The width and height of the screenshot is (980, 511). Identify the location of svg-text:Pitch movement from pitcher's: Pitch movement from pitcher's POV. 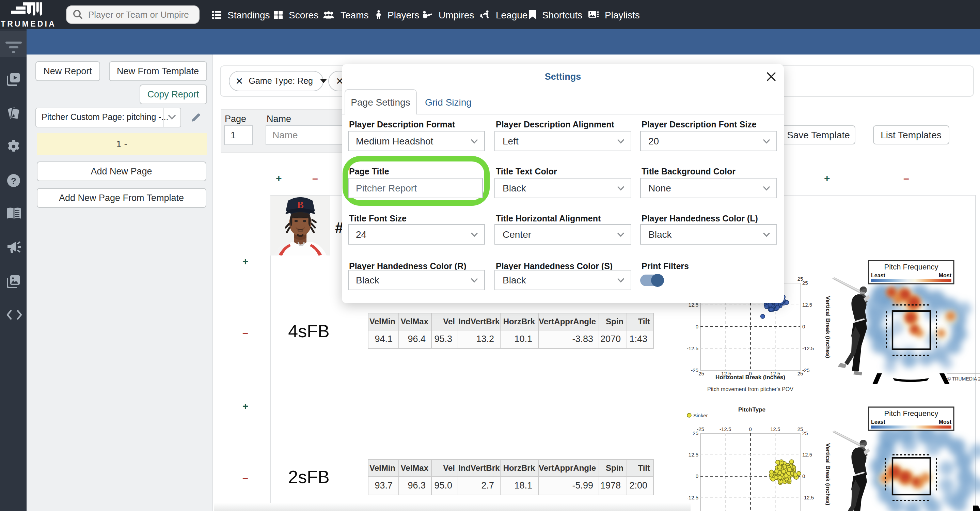
(750, 389).